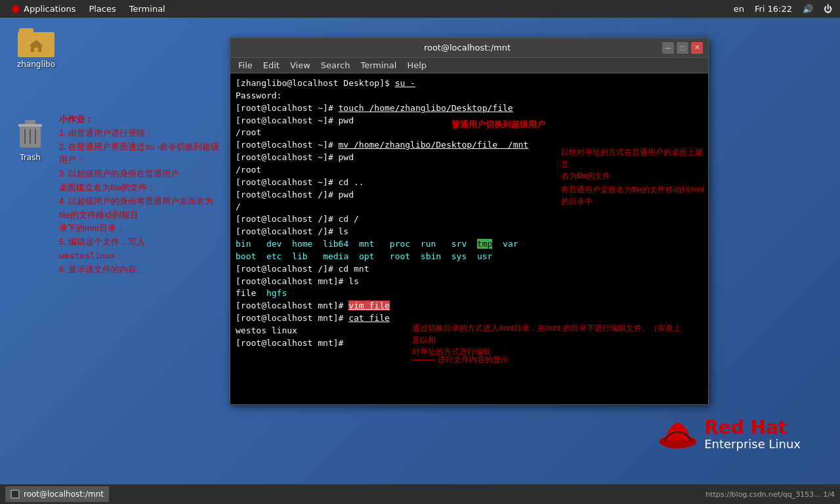 This screenshot has height=504, width=840. What do you see at coordinates (336, 66) in the screenshot?
I see `terminal-menu-search: Search` at bounding box center [336, 66].